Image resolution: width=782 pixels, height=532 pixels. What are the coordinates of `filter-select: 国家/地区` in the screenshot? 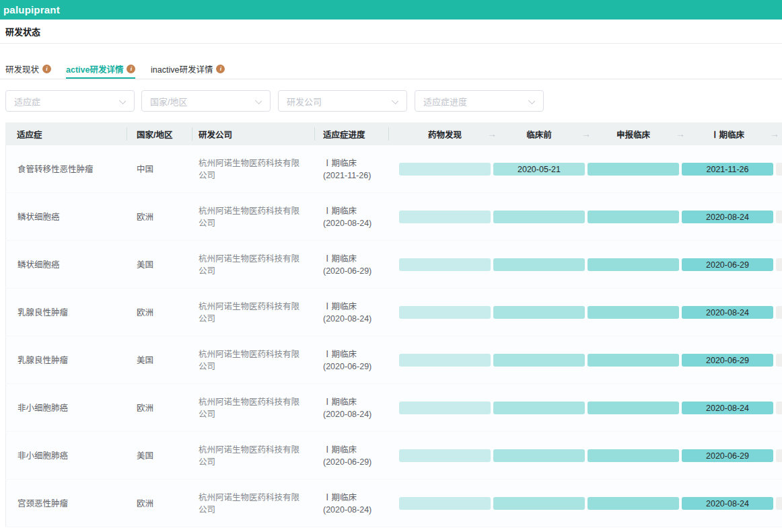 It's located at (206, 101).